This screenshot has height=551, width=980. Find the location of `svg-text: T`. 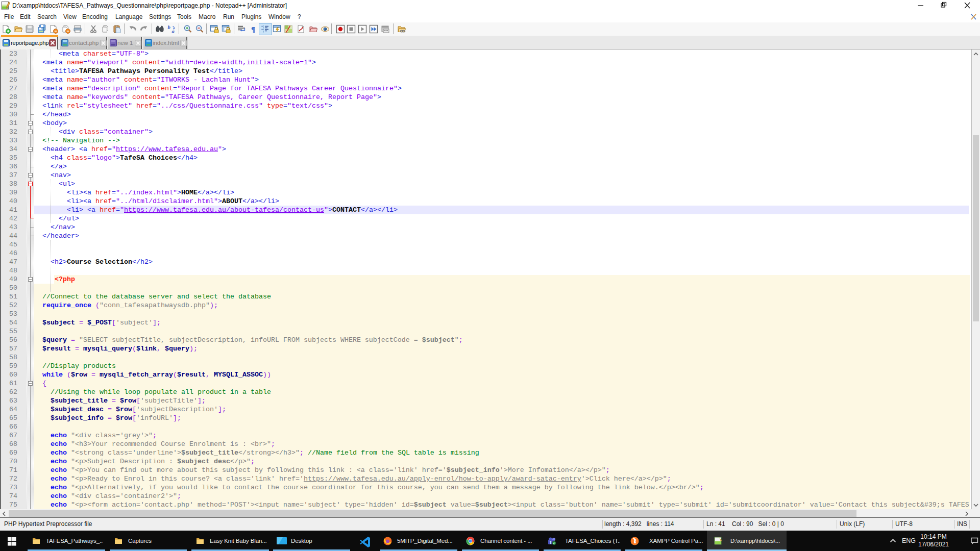

svg-text: T is located at coordinates (551, 542).